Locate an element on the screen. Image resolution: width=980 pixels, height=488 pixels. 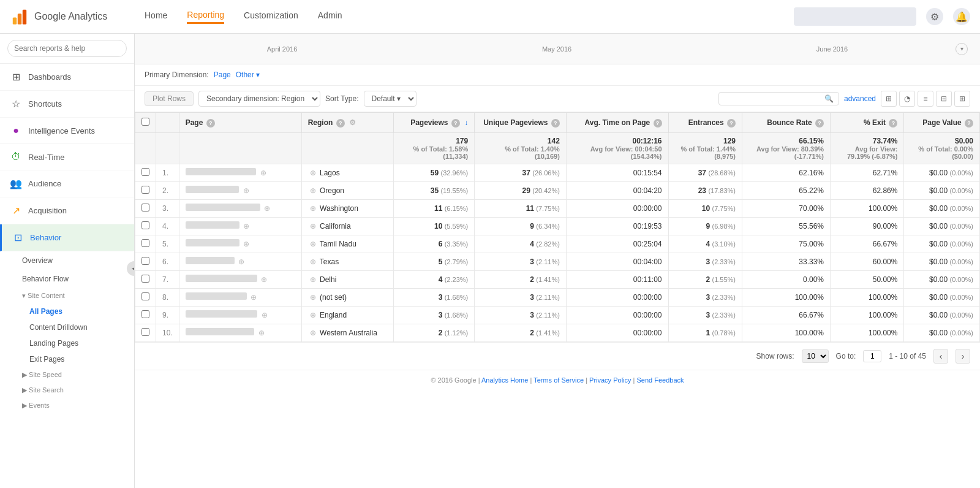
header-avg-time: Avg. Time on Page ? is located at coordinates (617, 123).